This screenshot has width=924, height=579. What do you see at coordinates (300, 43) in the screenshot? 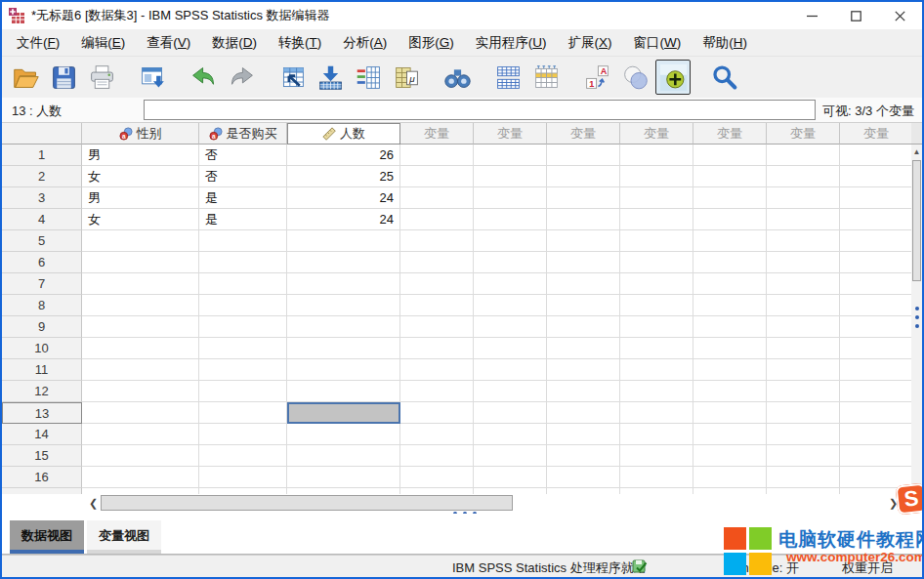
I see `menu-t: 转换(T)` at bounding box center [300, 43].